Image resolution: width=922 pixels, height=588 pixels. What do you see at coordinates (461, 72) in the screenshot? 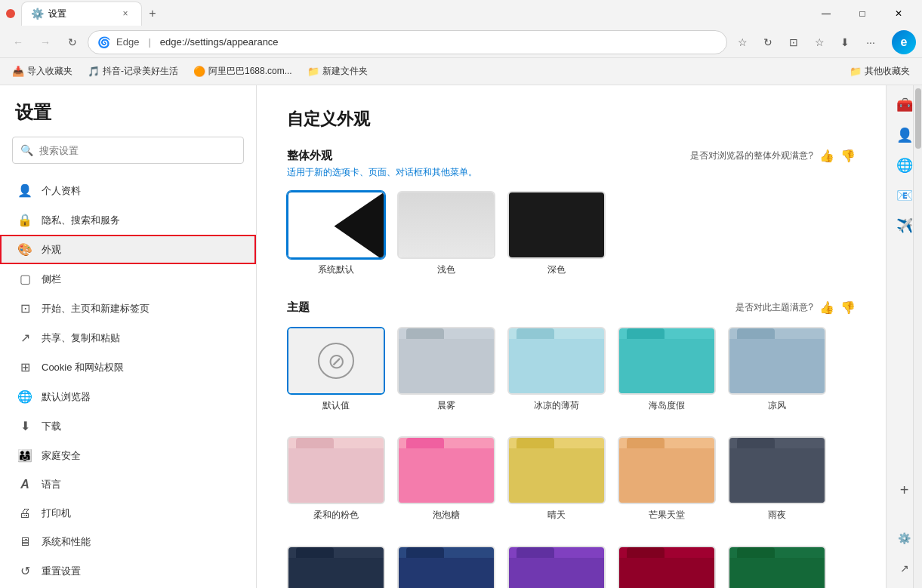
I see `bookmarks-bar: 📥 导入收藏夹 🎵 抖音-记录美好生活 🟠 阿里巴巴1688.com... 📁 …` at bounding box center [461, 72].